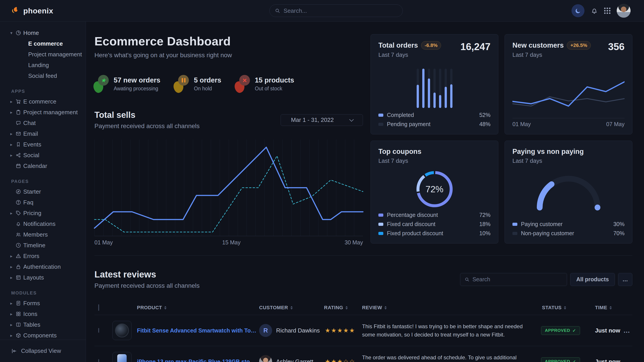  Describe the element at coordinates (43, 351) in the screenshot. I see `collapsed-view-toggle: Collapsed View` at that location.